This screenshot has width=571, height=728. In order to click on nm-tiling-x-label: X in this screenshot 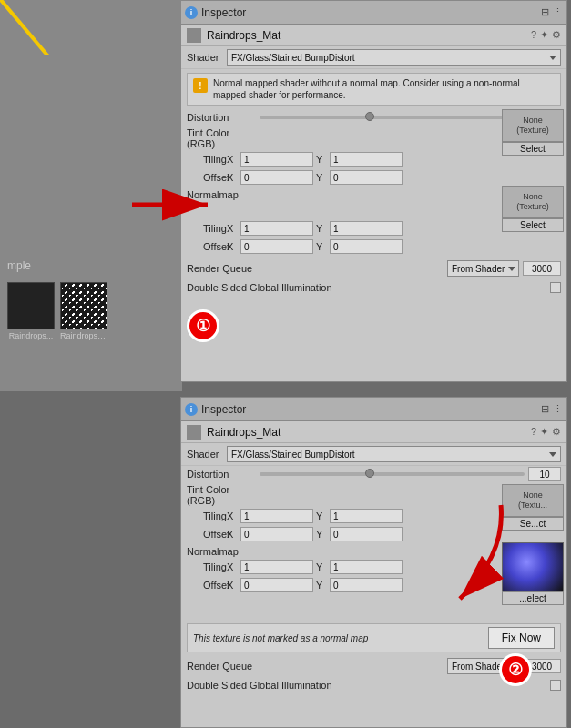, I will do `click(232, 228)`.